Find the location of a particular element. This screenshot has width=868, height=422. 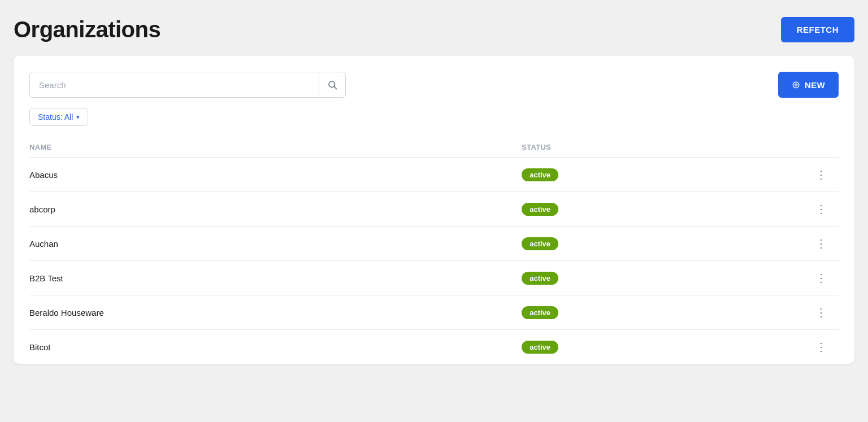

search-wrapper is located at coordinates (188, 85).